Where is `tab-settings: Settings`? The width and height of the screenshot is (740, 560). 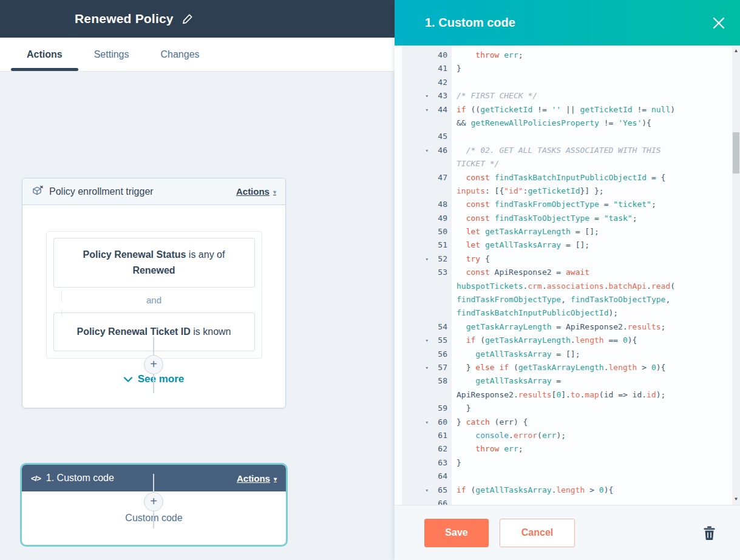
tab-settings: Settings is located at coordinates (112, 55).